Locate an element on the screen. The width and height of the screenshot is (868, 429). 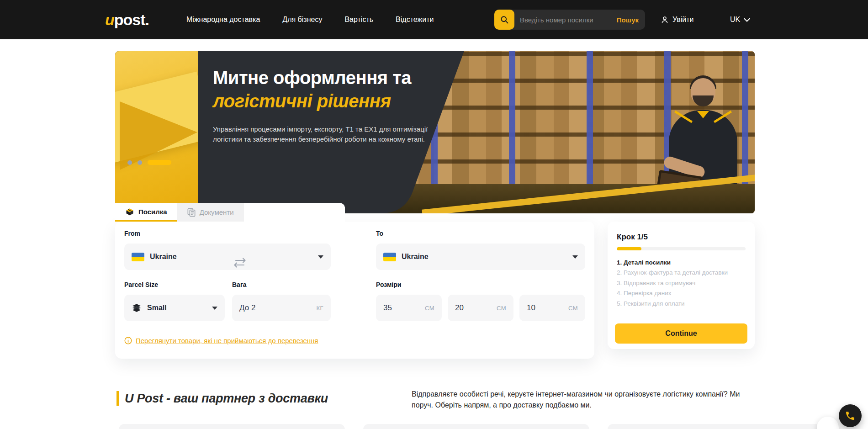
title-accent-bar is located at coordinates (118, 398).